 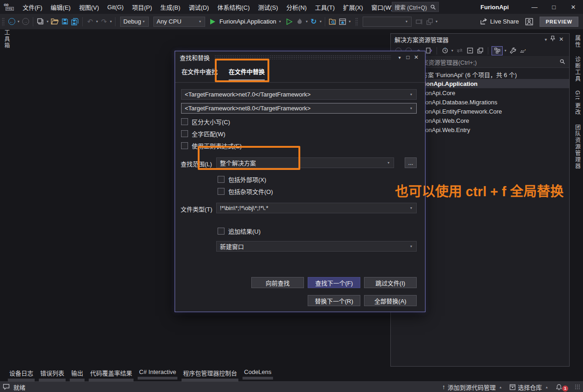 I want to click on configuration-dropdown: Debug ▾, so click(x=134, y=22).